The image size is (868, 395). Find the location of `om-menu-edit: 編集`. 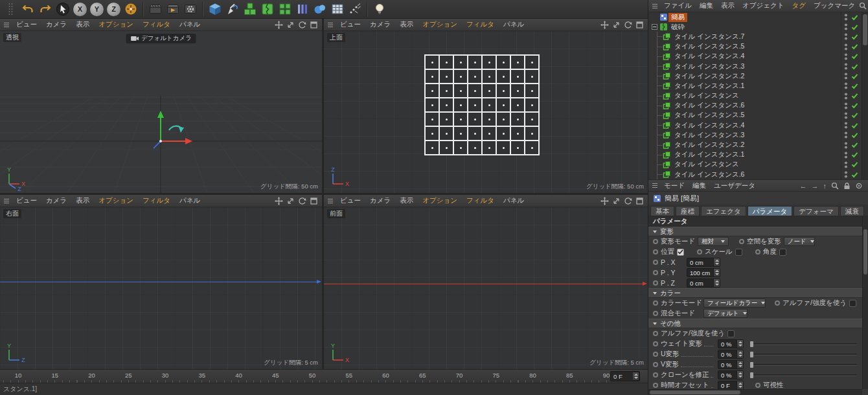

om-menu-edit: 編集 is located at coordinates (706, 6).